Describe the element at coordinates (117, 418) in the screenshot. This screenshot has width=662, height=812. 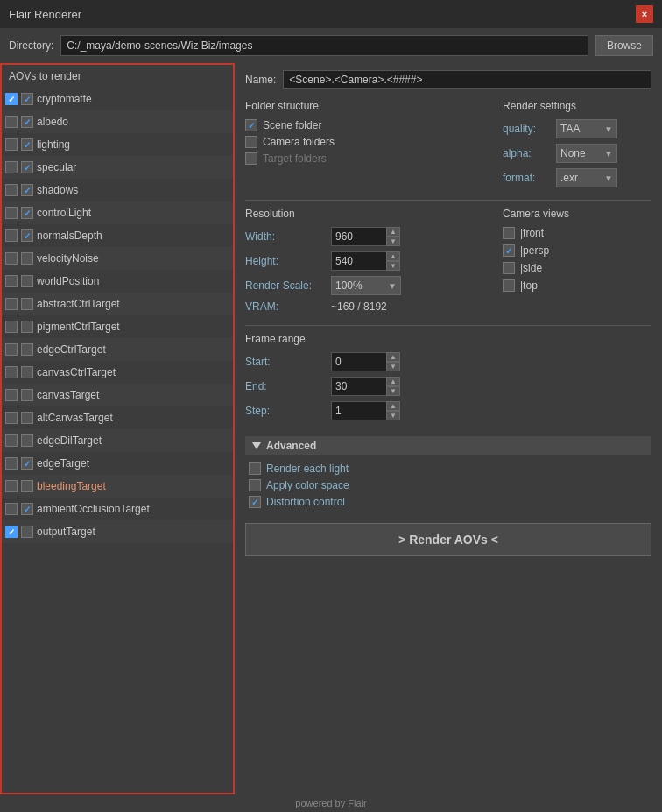
I see `list-item: altCanvasTarget` at that location.